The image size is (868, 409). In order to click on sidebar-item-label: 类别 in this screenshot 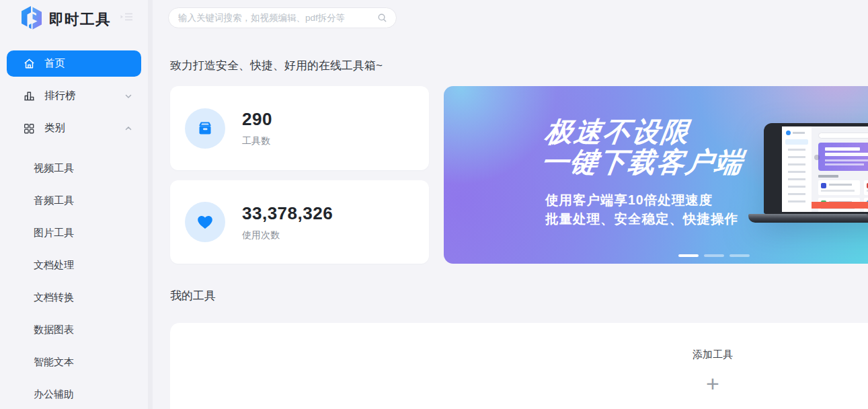, I will do `click(55, 128)`.